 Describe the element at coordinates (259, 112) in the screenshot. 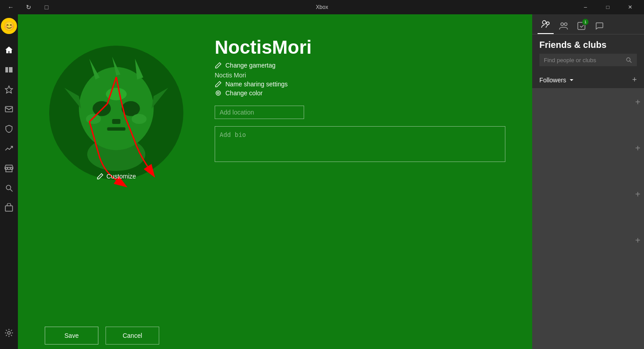

I see `location-input` at that location.